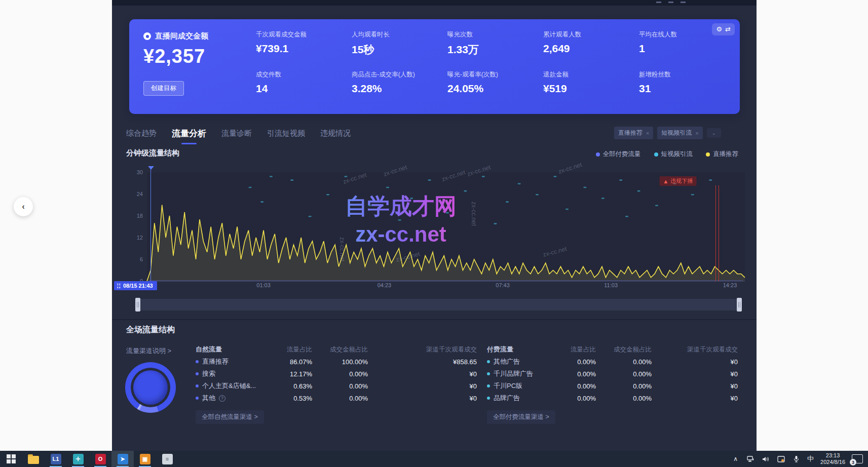 This screenshot has width=868, height=467. Describe the element at coordinates (682, 181) in the screenshot. I see `offline-marker-label: 违规下播` at that location.